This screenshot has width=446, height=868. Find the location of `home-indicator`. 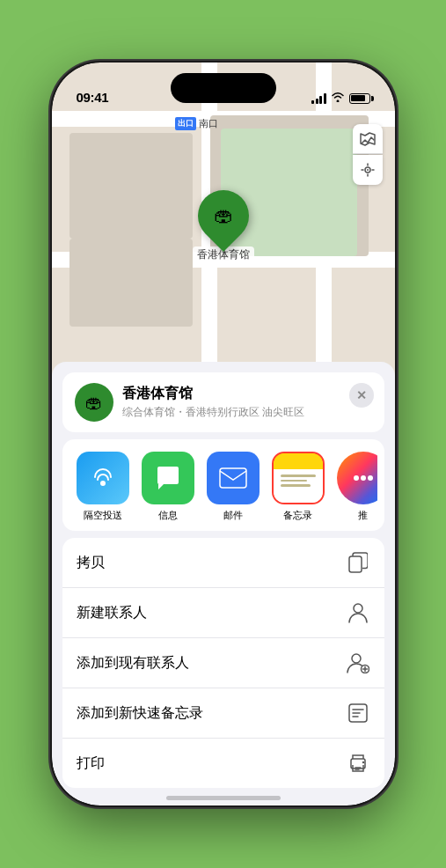

home-indicator is located at coordinates (223, 798).